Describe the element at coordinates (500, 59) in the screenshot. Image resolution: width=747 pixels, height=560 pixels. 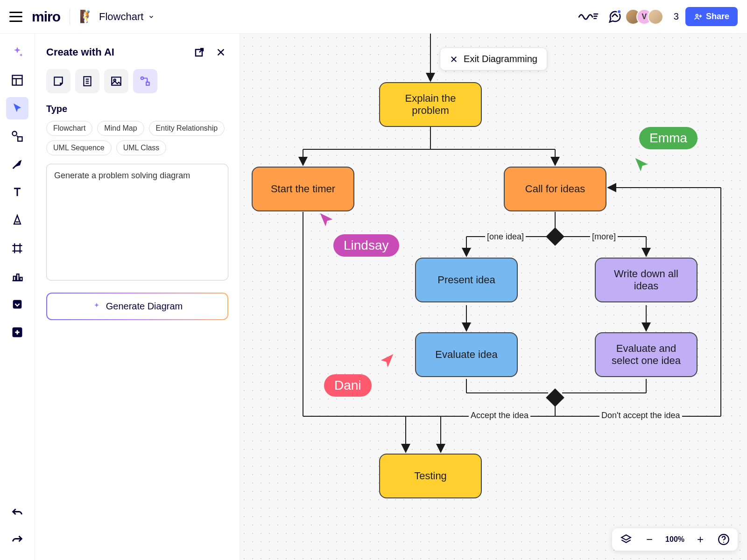
I see `exit-label: Exit Diagramming` at that location.